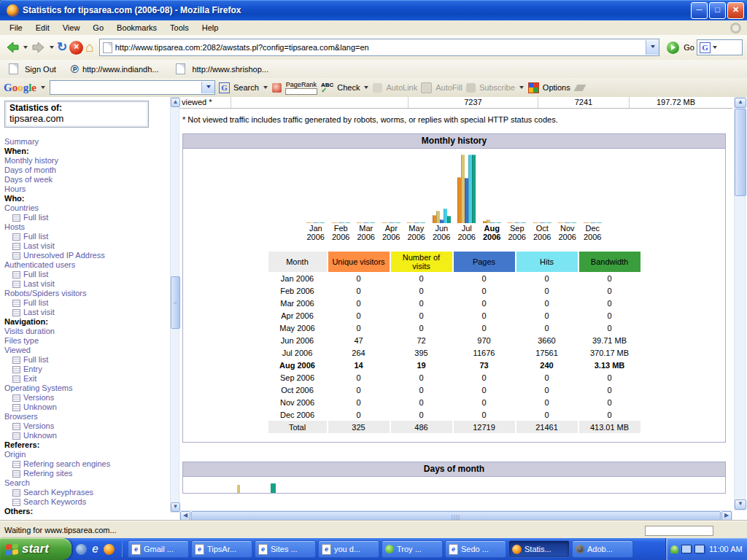  Describe the element at coordinates (88, 388) in the screenshot. I see `sidebar-item-operating-systems: Operating Systems` at that location.